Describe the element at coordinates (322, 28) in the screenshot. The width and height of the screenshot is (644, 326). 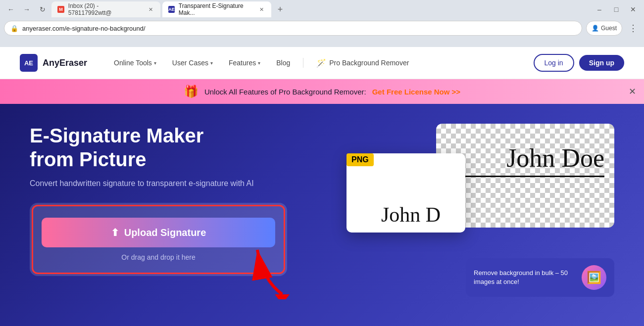
I see `address-bar-row: 🔒 anyeraser.com/e-signature-no-backgroun…` at that location.